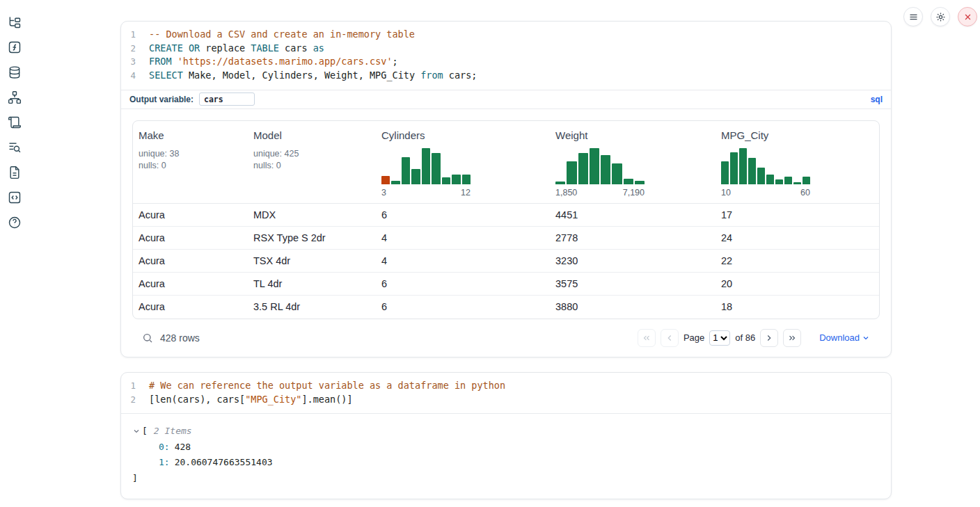 This screenshot has width=980, height=507. I want to click on output-variable-input, so click(227, 99).